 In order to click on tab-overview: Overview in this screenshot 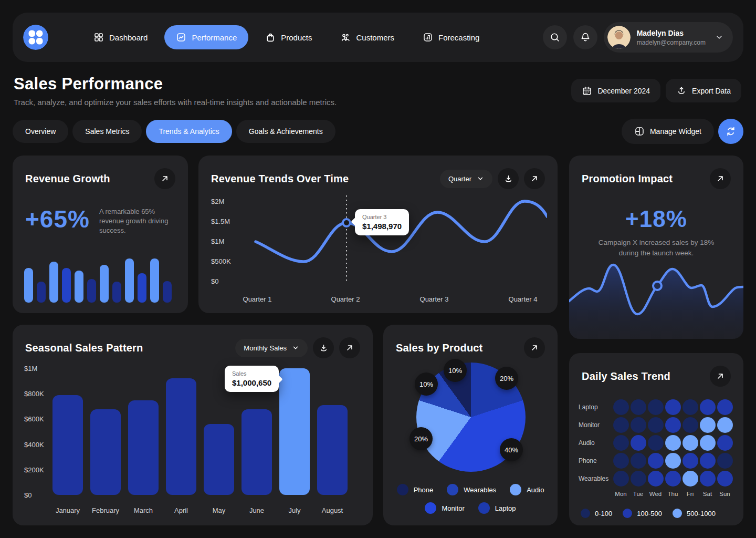, I will do `click(40, 131)`.